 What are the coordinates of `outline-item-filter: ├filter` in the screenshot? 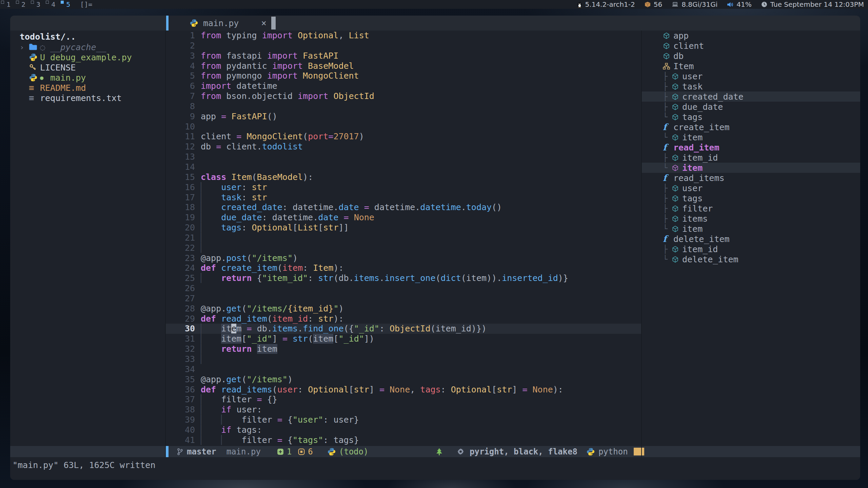 It's located at (751, 208).